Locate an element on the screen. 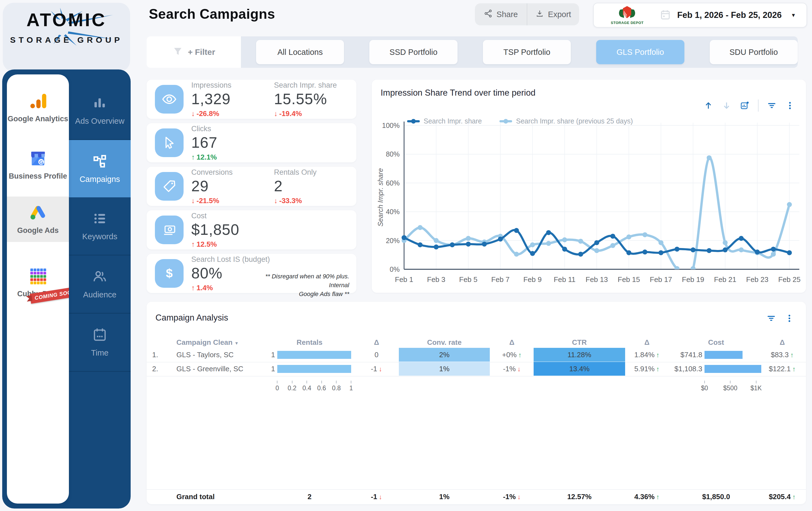  tab-time: Time is located at coordinates (100, 343).